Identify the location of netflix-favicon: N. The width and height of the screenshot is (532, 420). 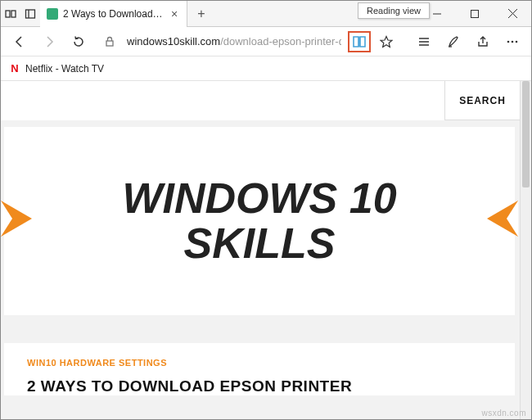
(15, 69).